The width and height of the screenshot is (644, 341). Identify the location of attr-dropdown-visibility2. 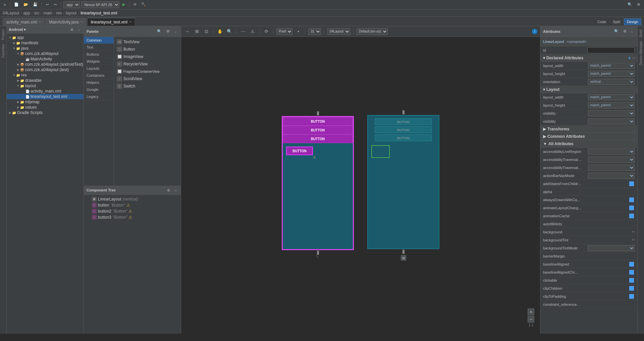
(611, 121).